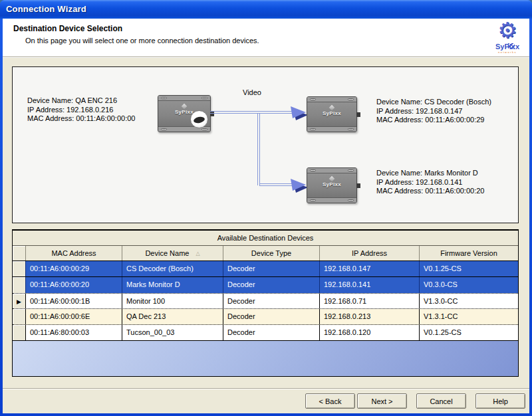 The image size is (532, 416). What do you see at coordinates (330, 401) in the screenshot?
I see `back-button: < Back` at bounding box center [330, 401].